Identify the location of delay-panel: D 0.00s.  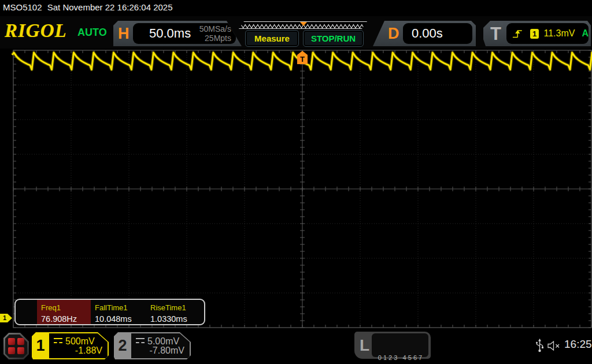
(424, 34).